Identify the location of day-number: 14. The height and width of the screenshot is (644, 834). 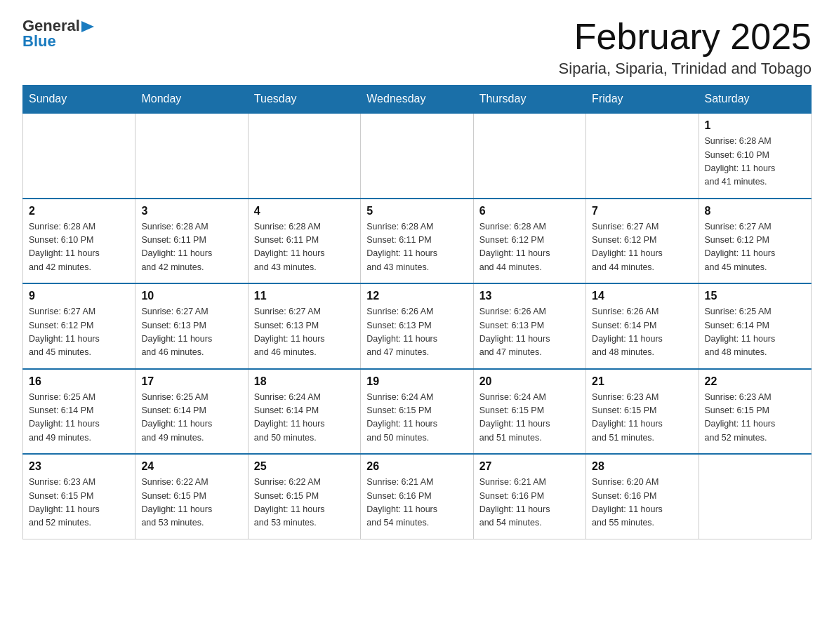
(642, 296).